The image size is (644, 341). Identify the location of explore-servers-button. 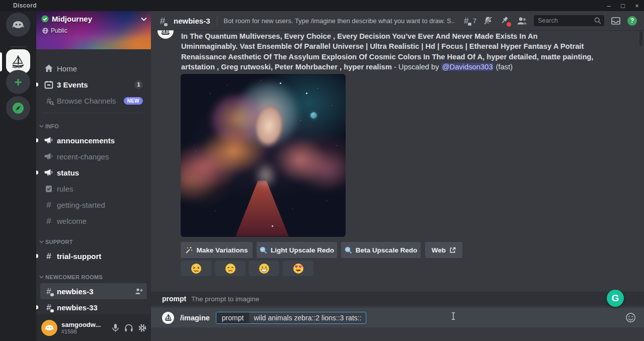
(18, 108).